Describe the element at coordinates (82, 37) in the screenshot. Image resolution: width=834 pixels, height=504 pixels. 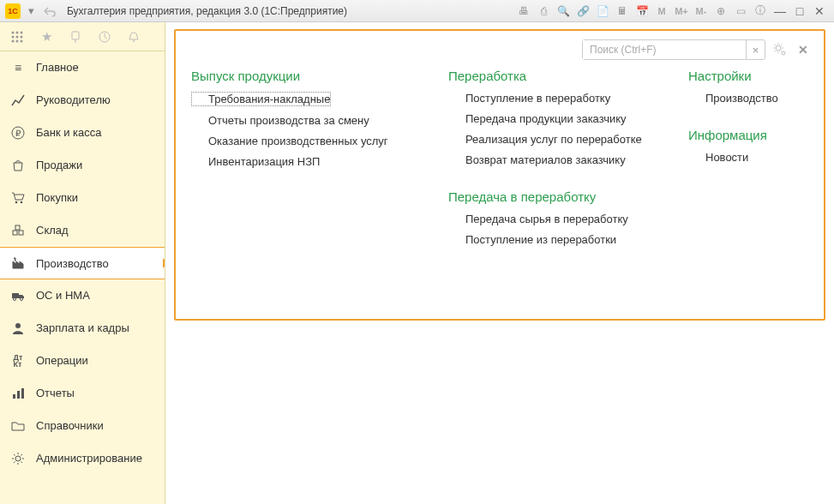
I see `sidebar-toolbar: ★` at that location.